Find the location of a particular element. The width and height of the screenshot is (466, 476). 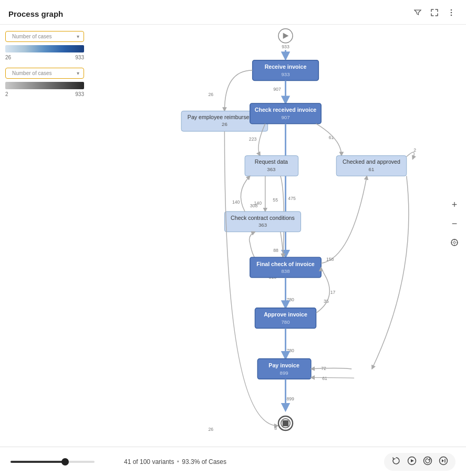

start-play-icon is located at coordinates (286, 36).